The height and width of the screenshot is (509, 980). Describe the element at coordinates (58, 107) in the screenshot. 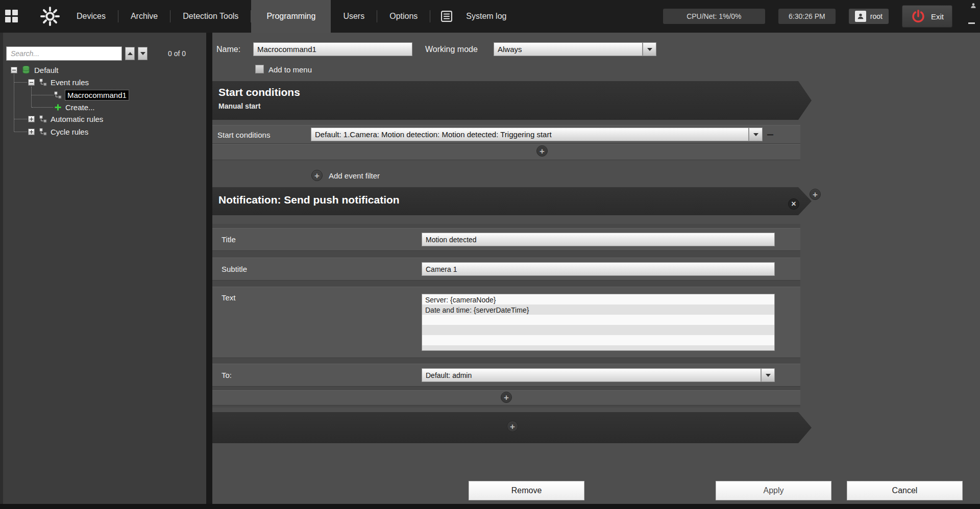

I see `create-plus-icon` at that location.